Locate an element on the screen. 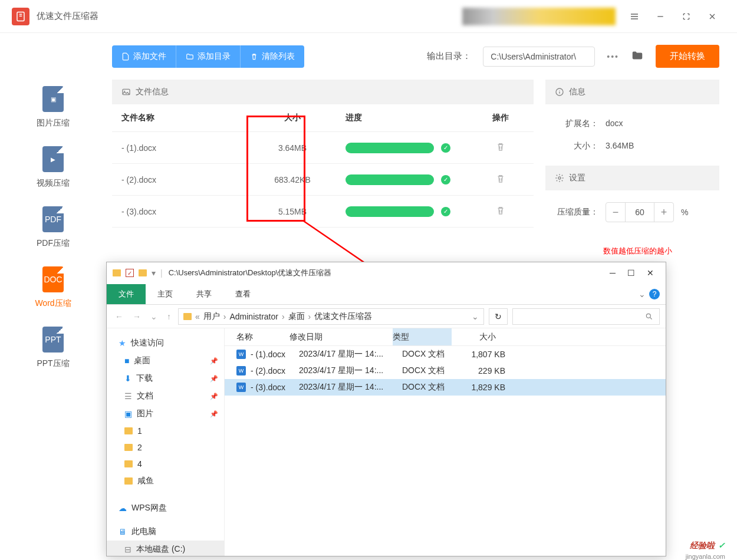 The image size is (737, 560). side-folder: 咸鱼 is located at coordinates (165, 481).